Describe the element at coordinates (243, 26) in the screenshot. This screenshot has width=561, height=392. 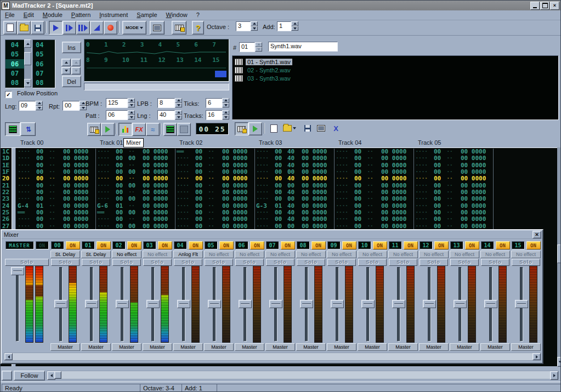
I see `octave-field: 3` at that location.